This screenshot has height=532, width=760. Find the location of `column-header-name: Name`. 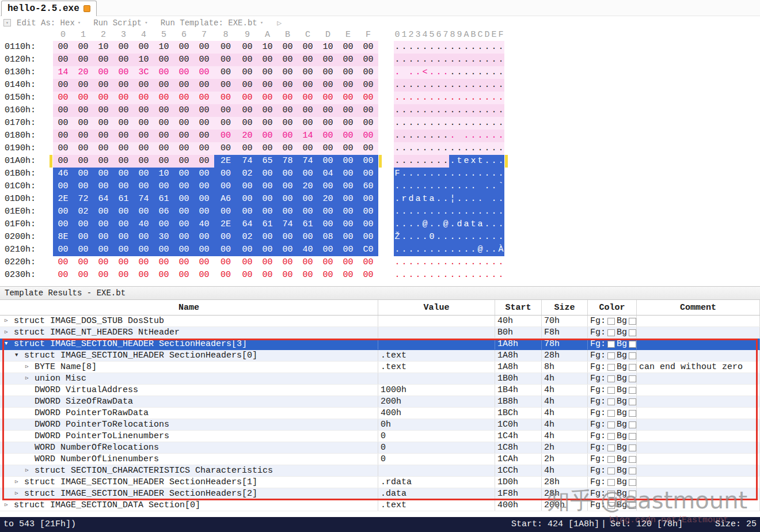

column-header-name: Name is located at coordinates (189, 307).